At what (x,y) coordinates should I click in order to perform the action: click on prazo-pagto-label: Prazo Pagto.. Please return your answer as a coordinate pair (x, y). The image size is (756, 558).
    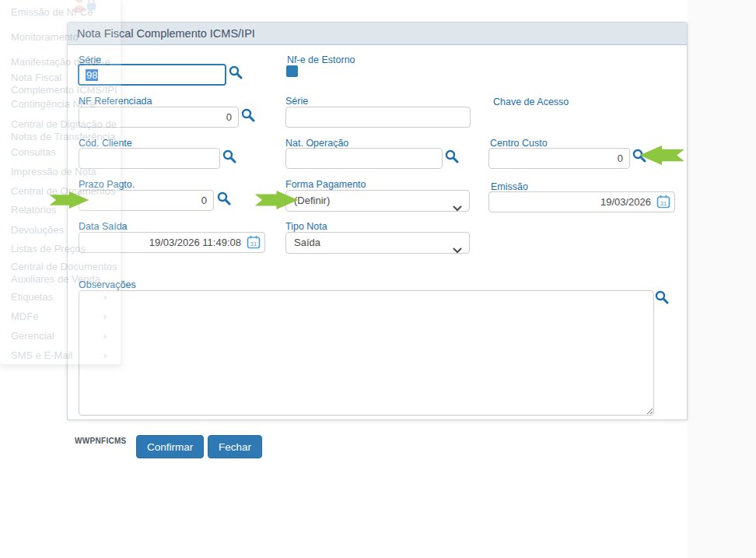
    Looking at the image, I should click on (107, 184).